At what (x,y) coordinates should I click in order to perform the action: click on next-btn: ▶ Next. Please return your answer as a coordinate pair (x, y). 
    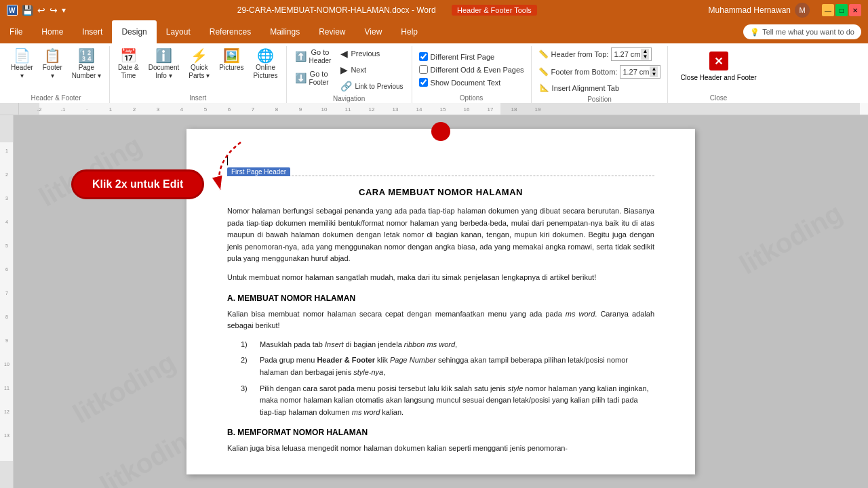
    Looking at the image, I should click on (372, 70).